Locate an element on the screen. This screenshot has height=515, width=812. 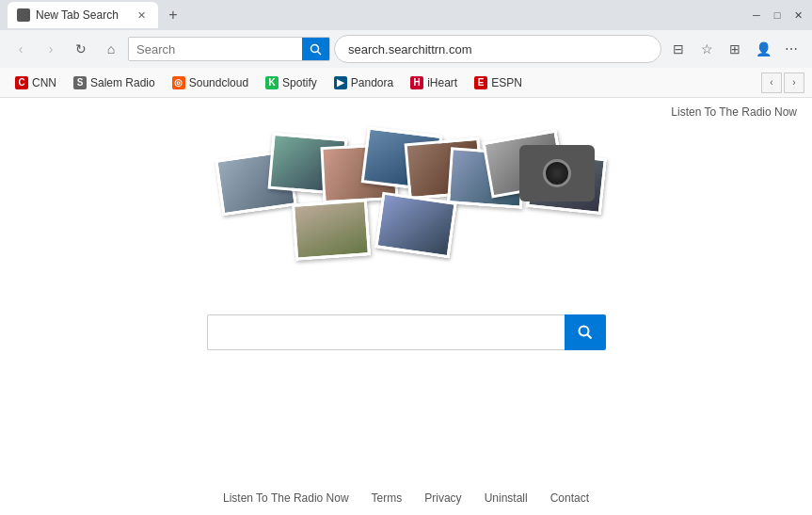
tab-close-button: ✕ is located at coordinates (141, 15).